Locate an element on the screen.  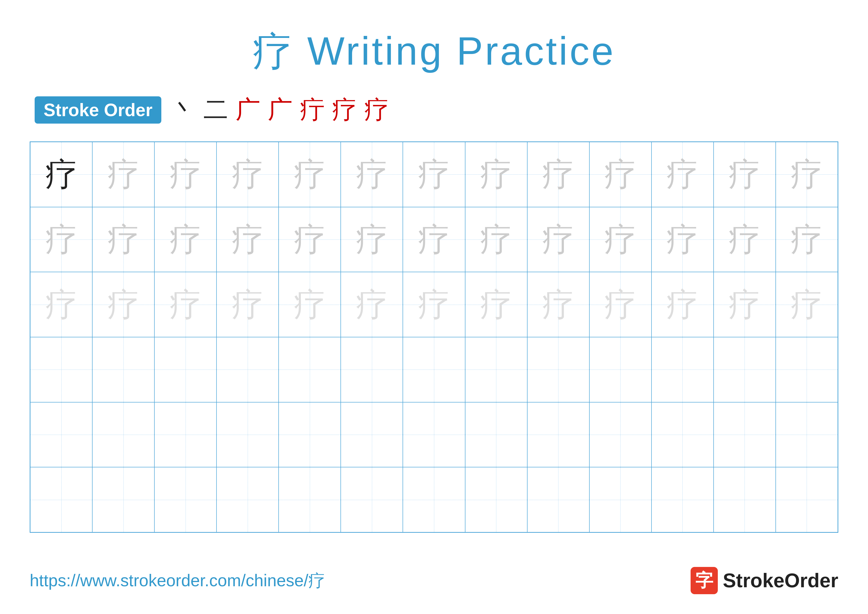
page-title: 疗 Writing Practice is located at coordinates (434, 51).